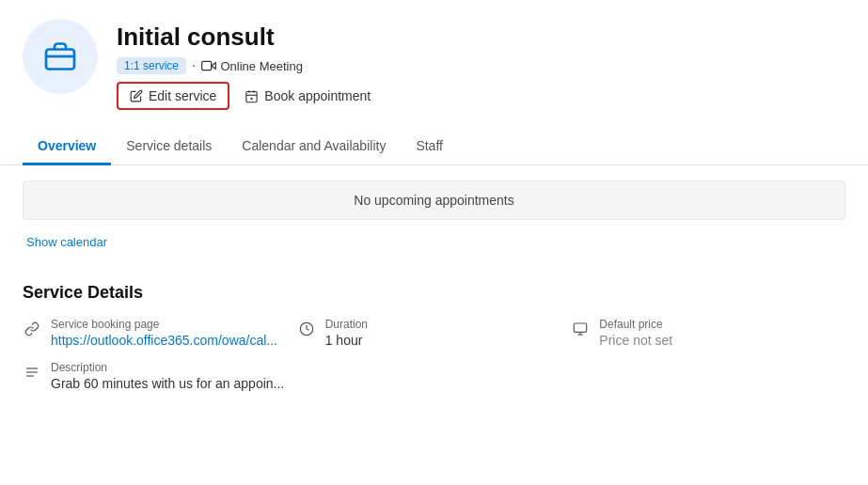 This screenshot has height=485, width=868. I want to click on detail-duration: Duration 1 hour, so click(434, 333).